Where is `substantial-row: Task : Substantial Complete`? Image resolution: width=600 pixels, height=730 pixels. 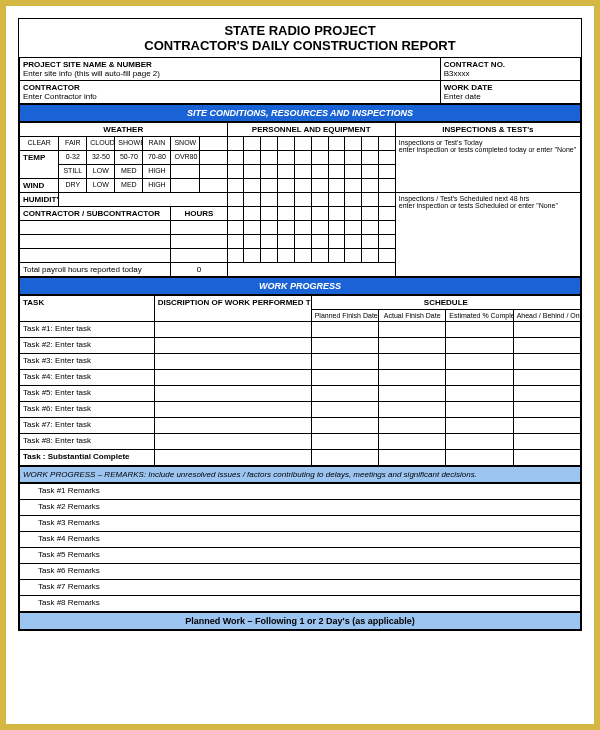
substantial-row: Task : Substantial Complete is located at coordinates (300, 458).